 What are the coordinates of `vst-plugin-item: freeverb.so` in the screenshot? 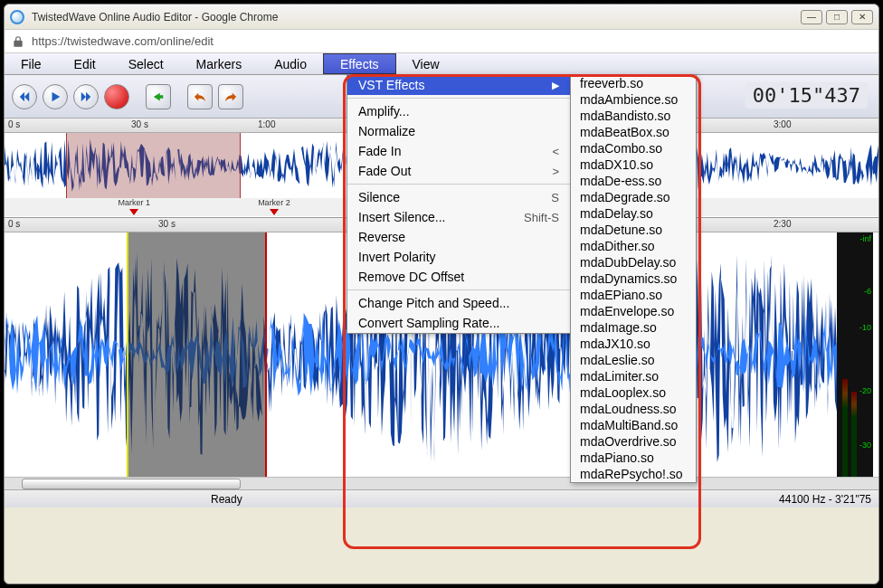 It's located at (633, 83).